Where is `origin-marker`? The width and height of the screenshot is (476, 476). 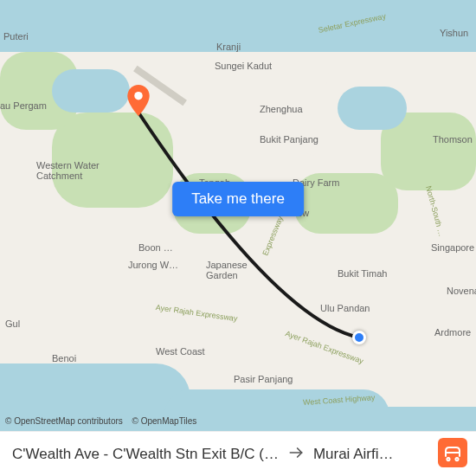
origin-marker is located at coordinates (359, 338).